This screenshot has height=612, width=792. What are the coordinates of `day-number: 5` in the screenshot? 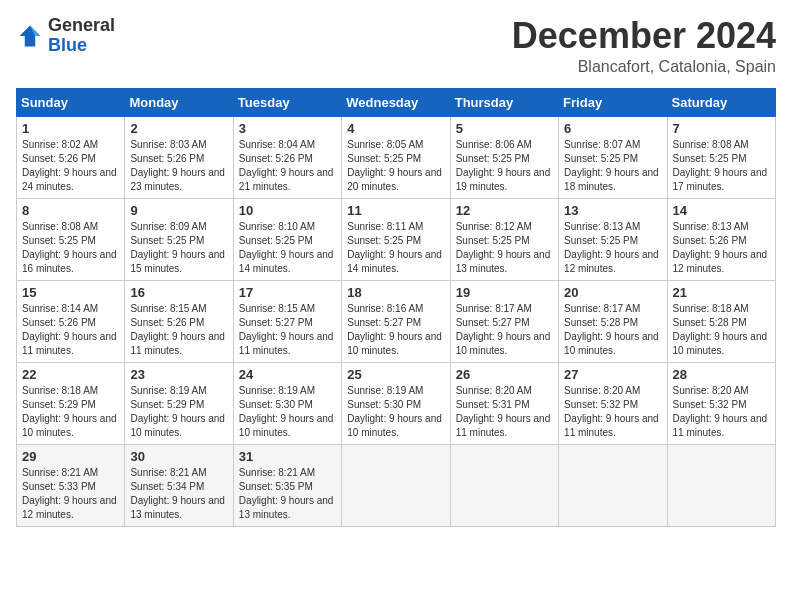 It's located at (504, 128).